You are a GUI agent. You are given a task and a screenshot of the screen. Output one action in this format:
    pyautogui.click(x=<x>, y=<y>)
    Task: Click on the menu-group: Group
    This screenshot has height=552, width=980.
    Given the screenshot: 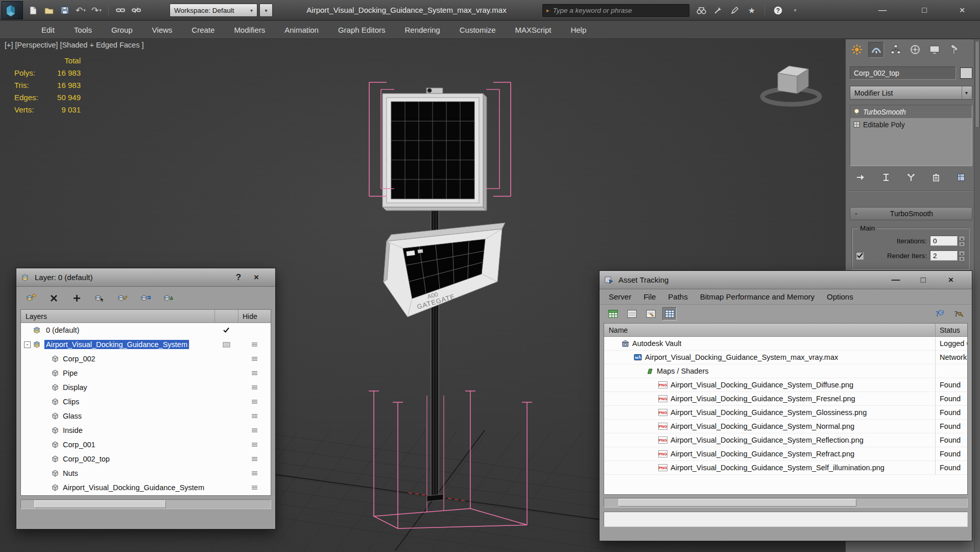 What is the action you would take?
    pyautogui.click(x=122, y=30)
    